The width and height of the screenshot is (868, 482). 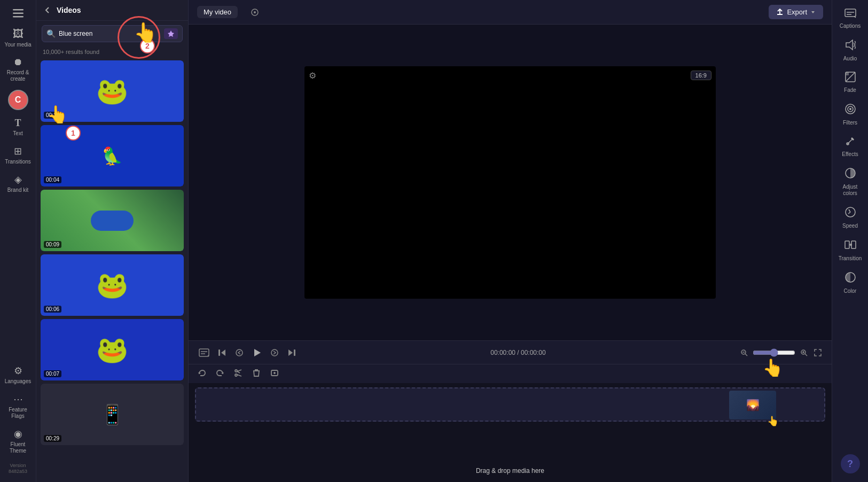 I want to click on video-duration-1: 00:15, so click(x=52, y=115).